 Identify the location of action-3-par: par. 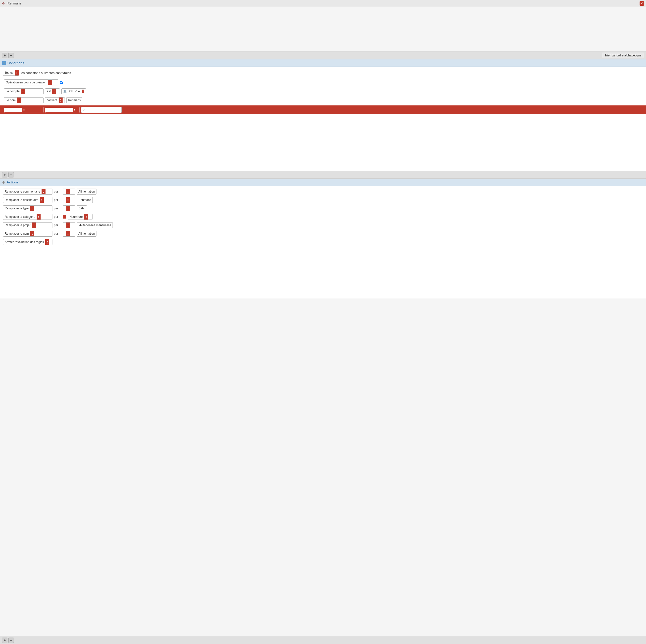
(58, 208).